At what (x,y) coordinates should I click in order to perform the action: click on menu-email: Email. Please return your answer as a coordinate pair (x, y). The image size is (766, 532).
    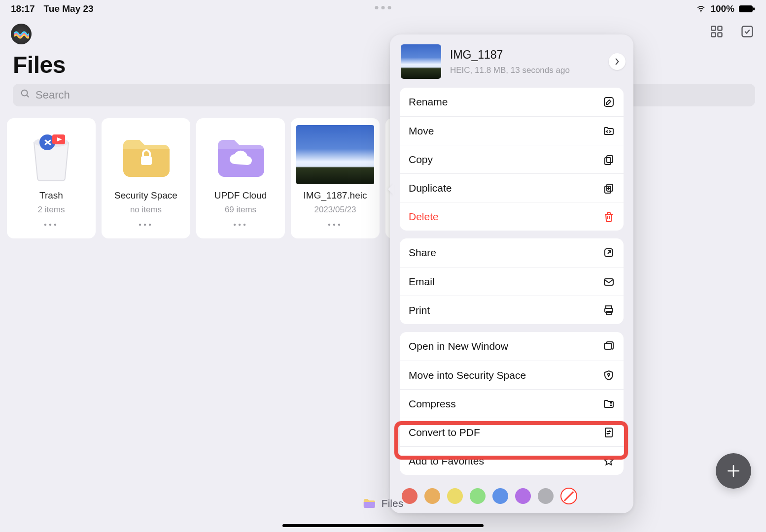
    Looking at the image, I should click on (512, 281).